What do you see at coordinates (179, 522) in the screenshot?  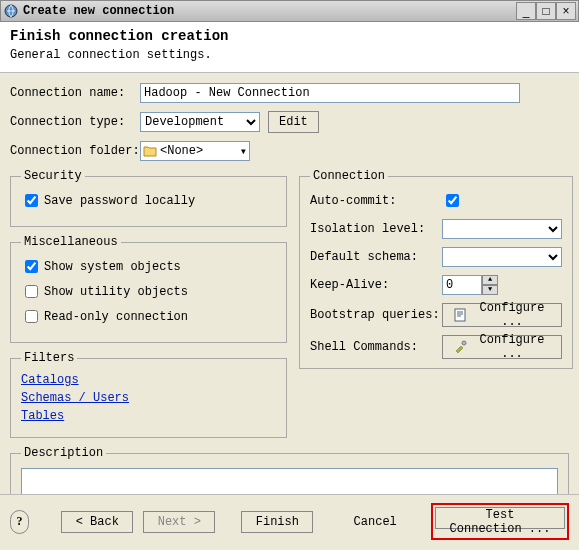 I see `next-button: Next >` at bounding box center [179, 522].